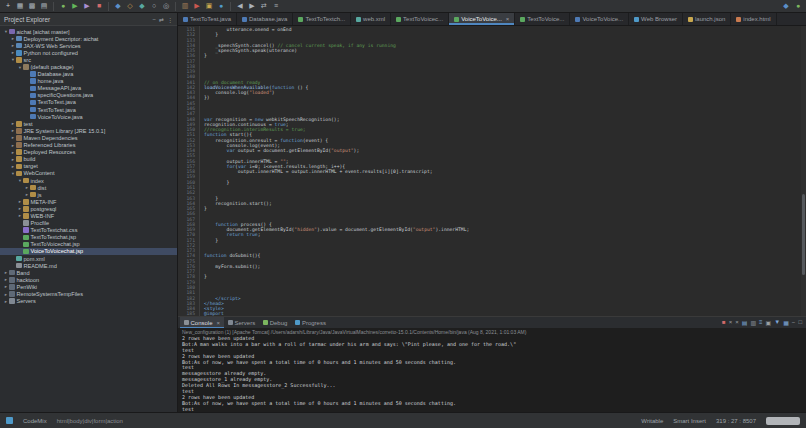 The height and width of the screenshot is (428, 806). What do you see at coordinates (185, 6) in the screenshot?
I see `coverage-icon: ▥` at bounding box center [185, 6].